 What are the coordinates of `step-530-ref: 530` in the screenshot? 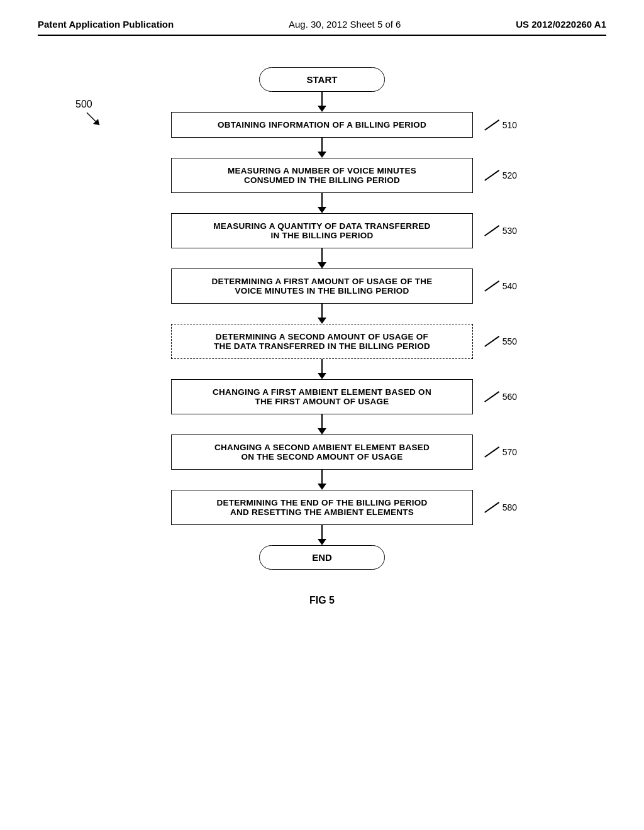 It's located at (500, 231).